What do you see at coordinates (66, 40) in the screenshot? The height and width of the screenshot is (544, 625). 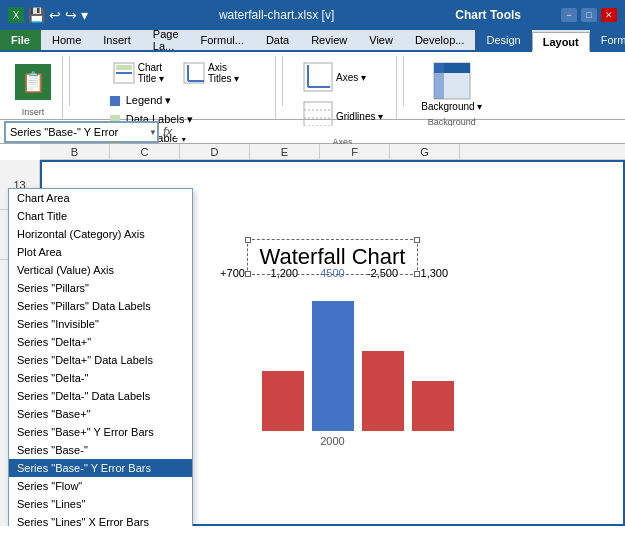 I see `tab-home: Home` at bounding box center [66, 40].